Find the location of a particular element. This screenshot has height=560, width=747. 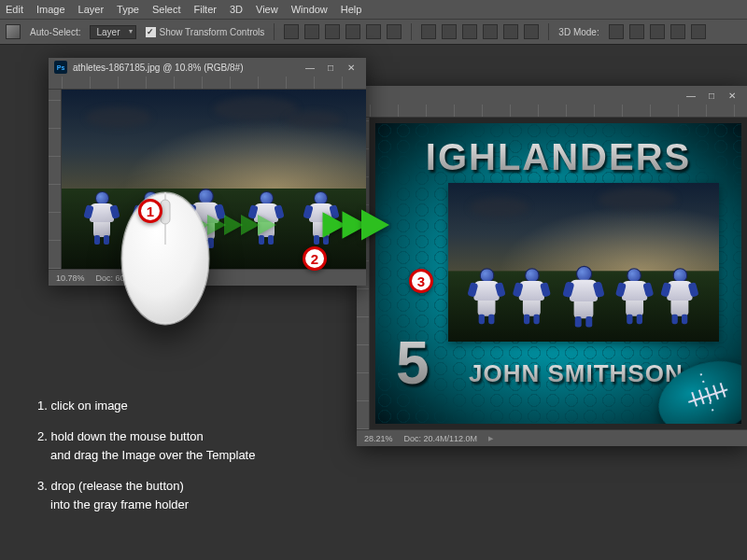

move-tool-icon is located at coordinates (13, 32).